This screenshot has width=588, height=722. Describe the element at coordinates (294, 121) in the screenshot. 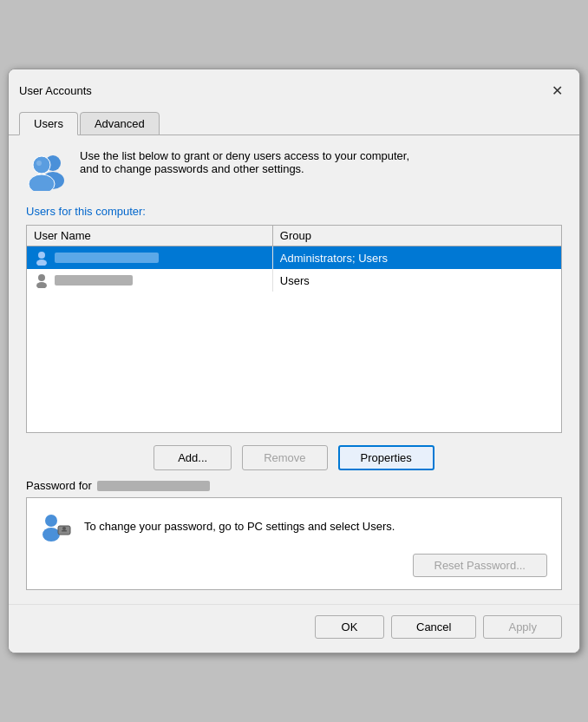

I see `tab-bar: Users Advanced` at that location.